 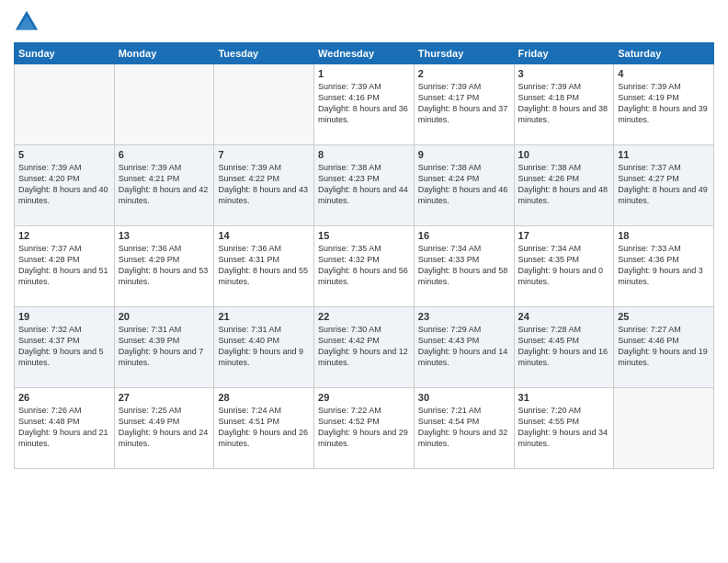 I want to click on day-cell: 27Sunrise: 7:25 AM Sunset: 4:49 PM Dayli…, so click(x=164, y=429).